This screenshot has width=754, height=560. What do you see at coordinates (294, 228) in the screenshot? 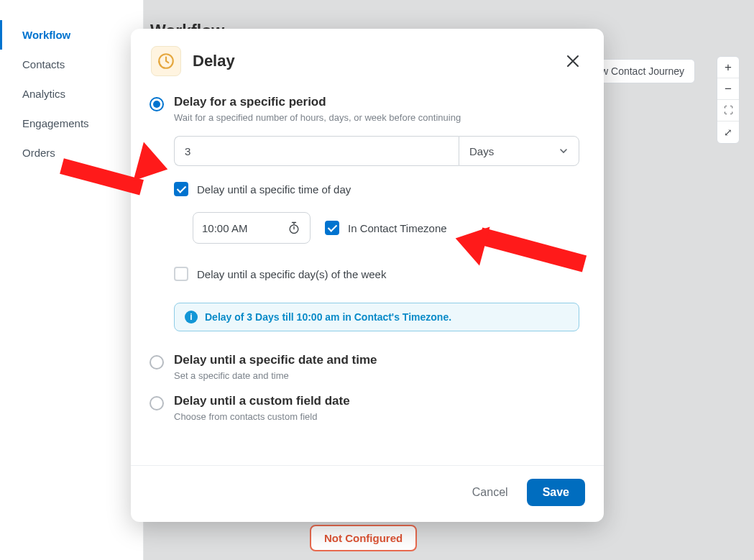
I see `stopwatch-icon` at bounding box center [294, 228].